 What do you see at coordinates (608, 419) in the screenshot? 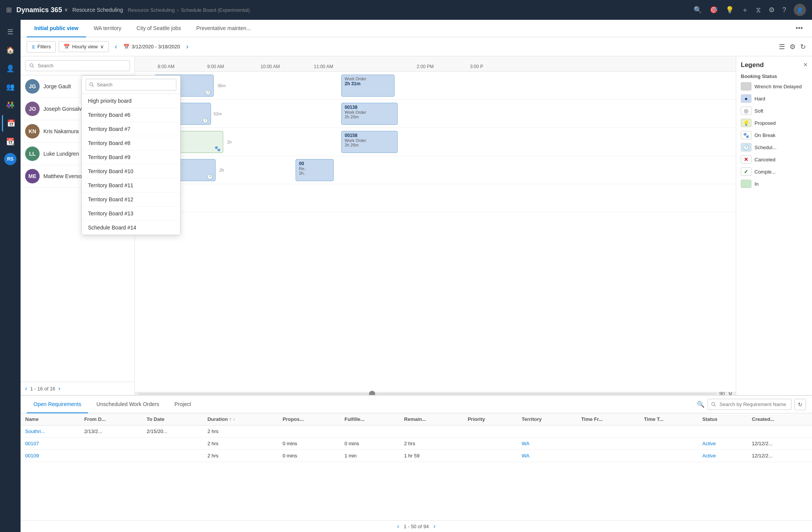
I see `col-time-from: Time Fr...` at bounding box center [608, 419].